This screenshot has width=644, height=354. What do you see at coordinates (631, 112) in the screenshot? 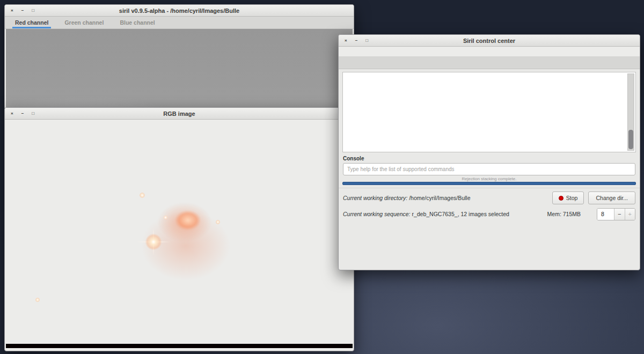
I see `log-scrollbar` at bounding box center [631, 112].